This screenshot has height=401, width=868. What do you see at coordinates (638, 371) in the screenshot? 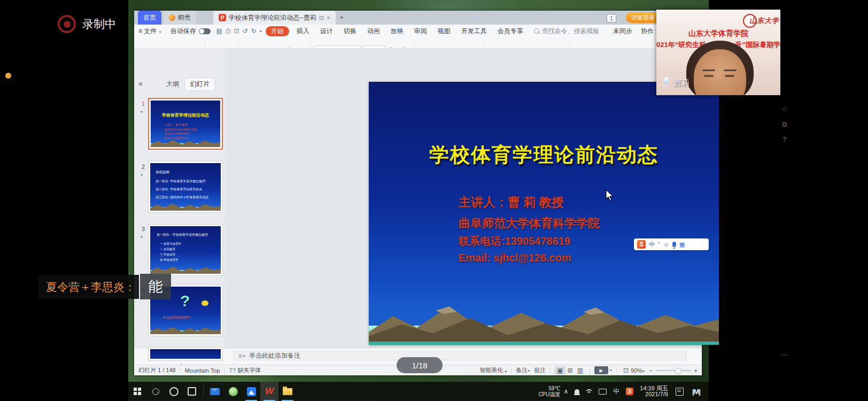
I see `zoom-level: 90%▾` at bounding box center [638, 371].